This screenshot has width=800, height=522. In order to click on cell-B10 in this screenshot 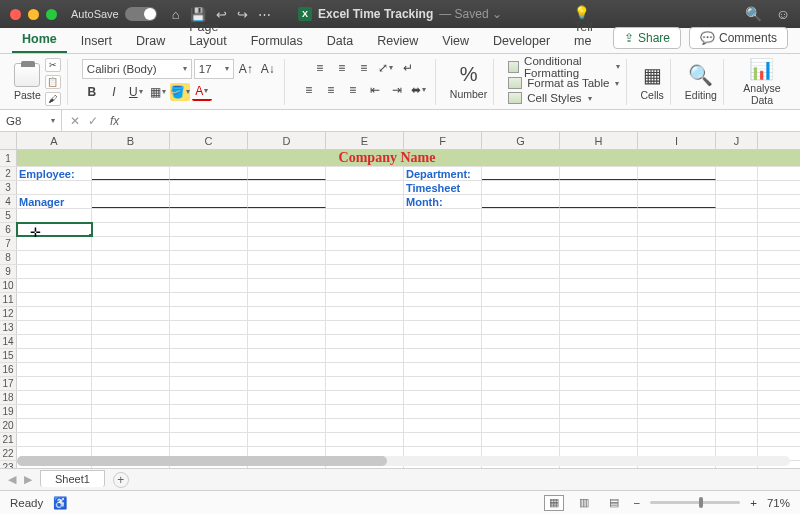, I will do `click(131, 286)`.